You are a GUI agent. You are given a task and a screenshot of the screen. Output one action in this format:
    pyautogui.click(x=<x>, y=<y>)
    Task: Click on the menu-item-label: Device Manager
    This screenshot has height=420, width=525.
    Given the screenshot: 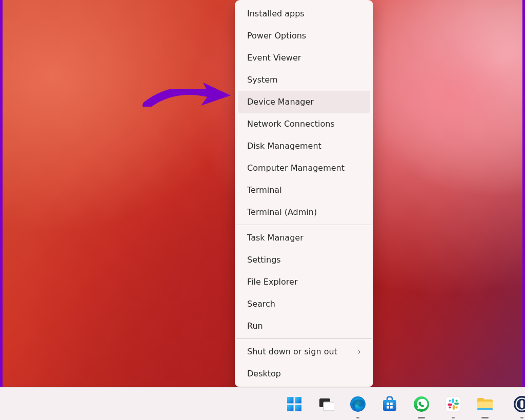 What is the action you would take?
    pyautogui.click(x=280, y=102)
    